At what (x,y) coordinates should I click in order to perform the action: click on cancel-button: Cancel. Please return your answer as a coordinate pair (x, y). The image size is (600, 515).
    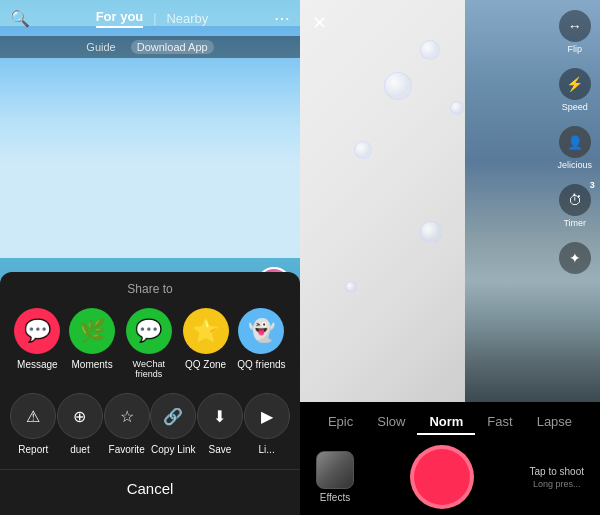
    Looking at the image, I should click on (150, 488).